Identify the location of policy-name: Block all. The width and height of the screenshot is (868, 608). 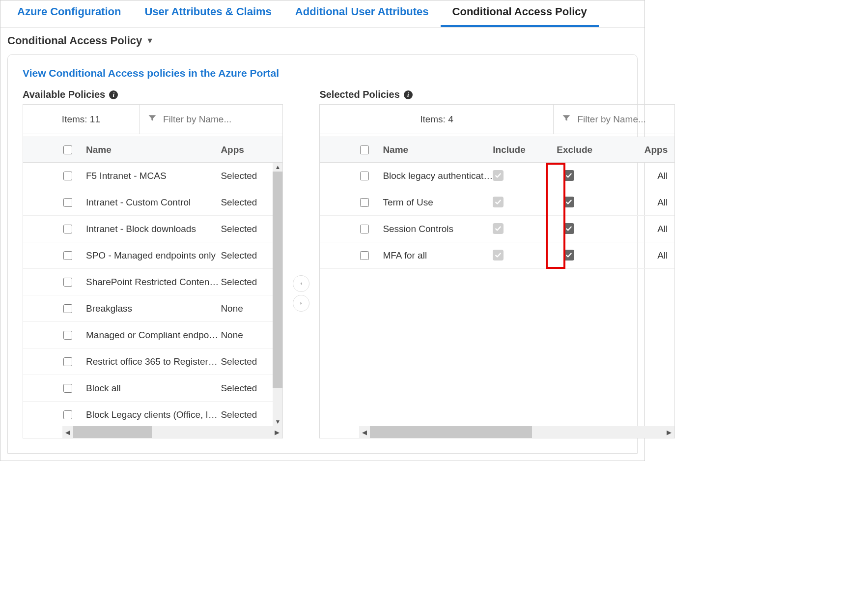
(150, 388).